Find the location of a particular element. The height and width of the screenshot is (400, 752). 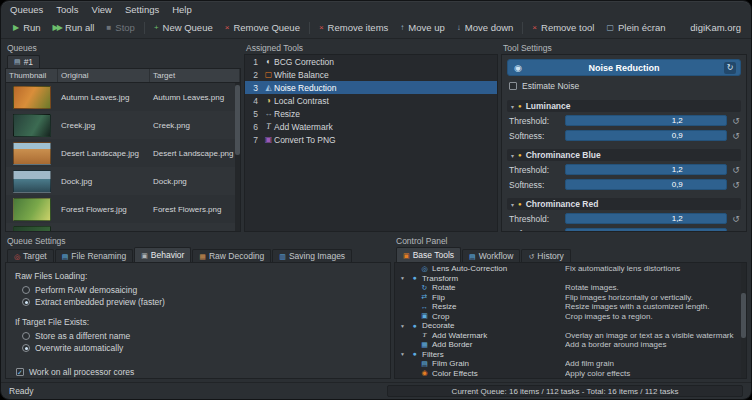

tool-row-color-effects: ◉ Color Effects Apply color effects is located at coordinates (570, 374).